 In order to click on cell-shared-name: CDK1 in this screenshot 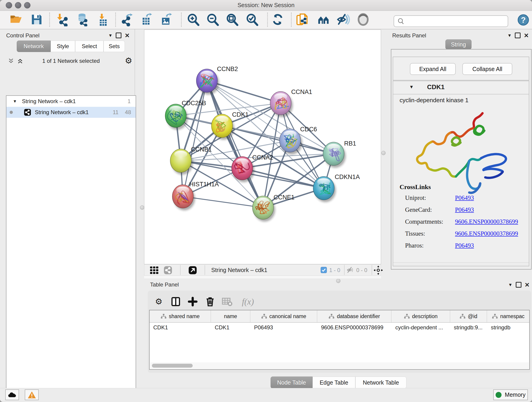, I will do `click(180, 327)`.